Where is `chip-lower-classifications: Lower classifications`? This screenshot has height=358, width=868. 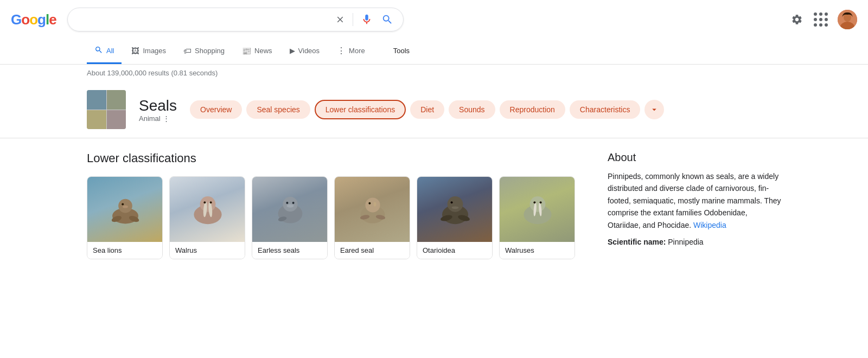 chip-lower-classifications: Lower classifications is located at coordinates (360, 110).